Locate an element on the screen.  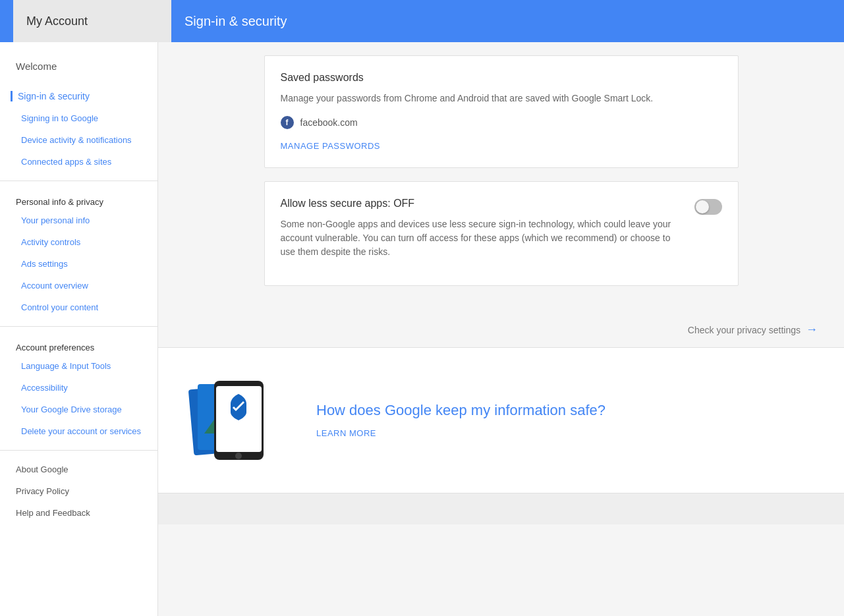
sidebar-item-ads-settings: Ads settings is located at coordinates (79, 264).